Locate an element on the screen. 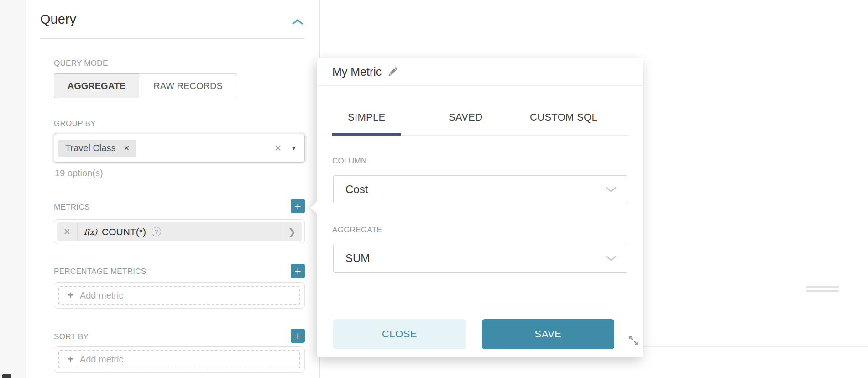 This screenshot has height=378, width=868. column-select: Cost is located at coordinates (480, 189).